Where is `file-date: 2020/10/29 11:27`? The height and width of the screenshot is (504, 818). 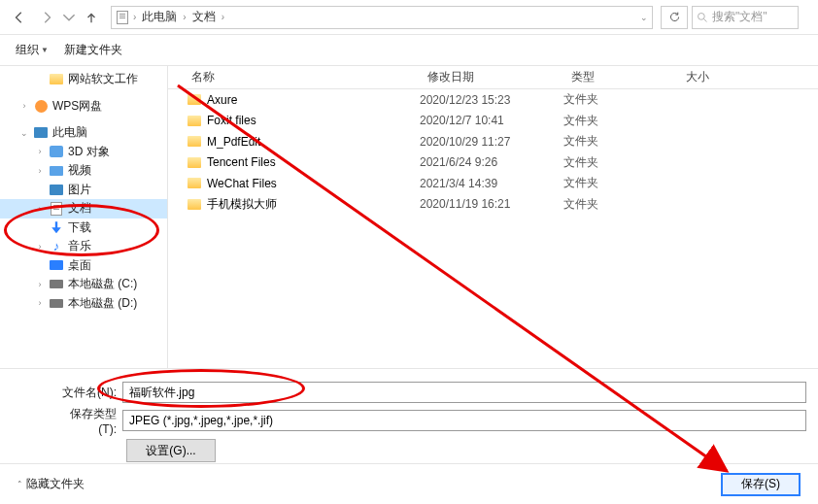 file-date: 2020/10/29 11:27 is located at coordinates (492, 142).